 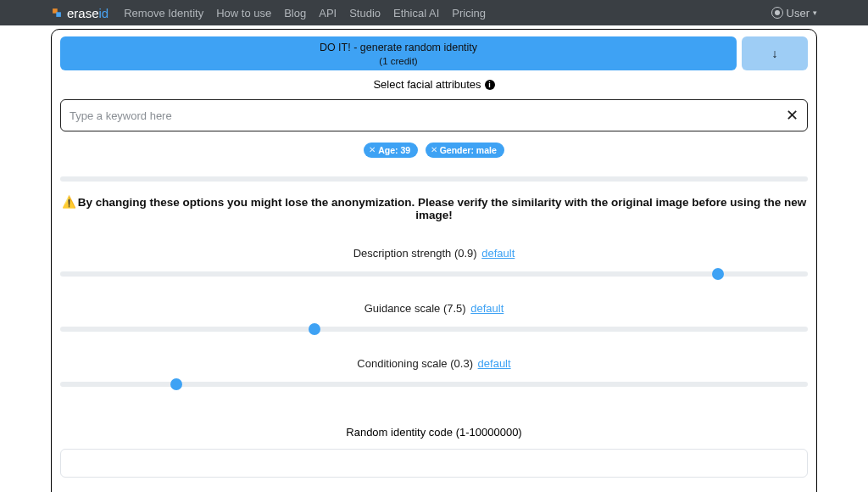 I want to click on caret-down-icon: ▾, so click(x=815, y=13).